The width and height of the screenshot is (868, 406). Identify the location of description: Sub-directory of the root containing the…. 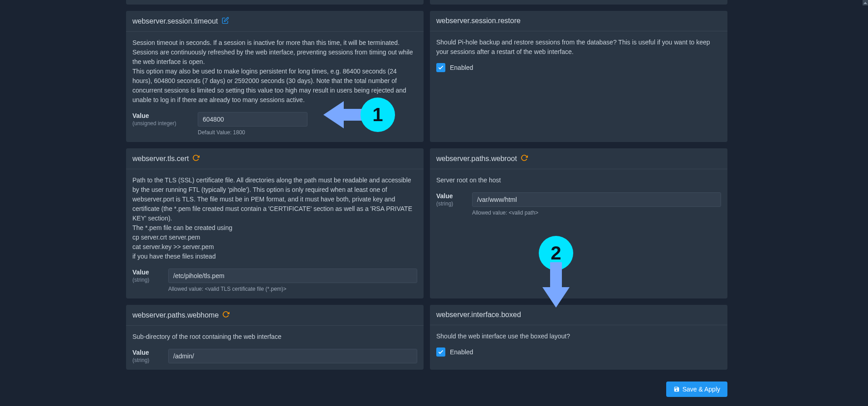
(275, 337).